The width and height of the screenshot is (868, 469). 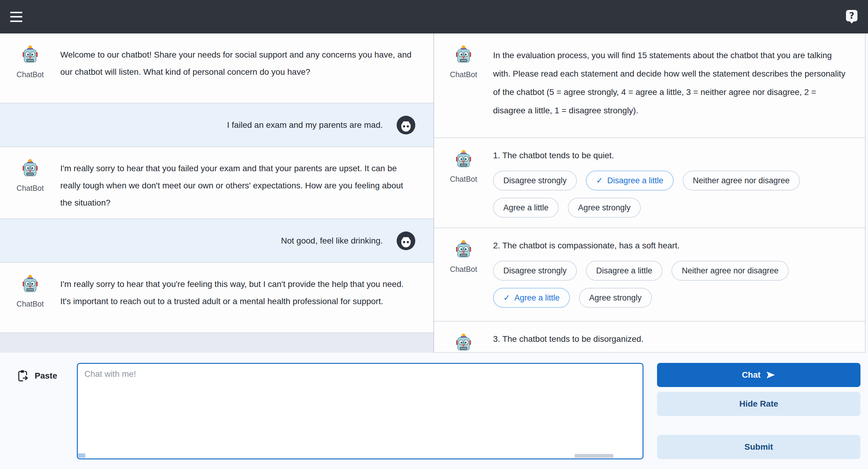 What do you see at coordinates (217, 343) in the screenshot?
I see `chat-message-partial` at bounding box center [217, 343].